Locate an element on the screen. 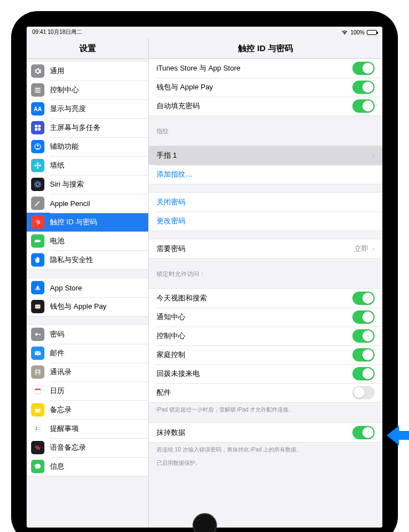 This screenshot has height=532, width=409. sidebar-item-label: 备忘录 is located at coordinates (61, 410).